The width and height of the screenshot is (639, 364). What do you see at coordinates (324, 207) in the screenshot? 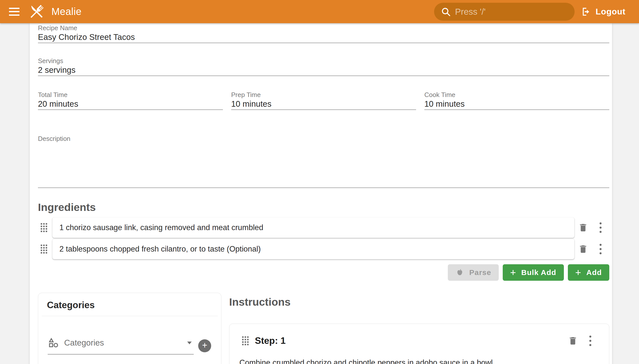
I see `ingredients-heading: Ingredients` at bounding box center [324, 207].